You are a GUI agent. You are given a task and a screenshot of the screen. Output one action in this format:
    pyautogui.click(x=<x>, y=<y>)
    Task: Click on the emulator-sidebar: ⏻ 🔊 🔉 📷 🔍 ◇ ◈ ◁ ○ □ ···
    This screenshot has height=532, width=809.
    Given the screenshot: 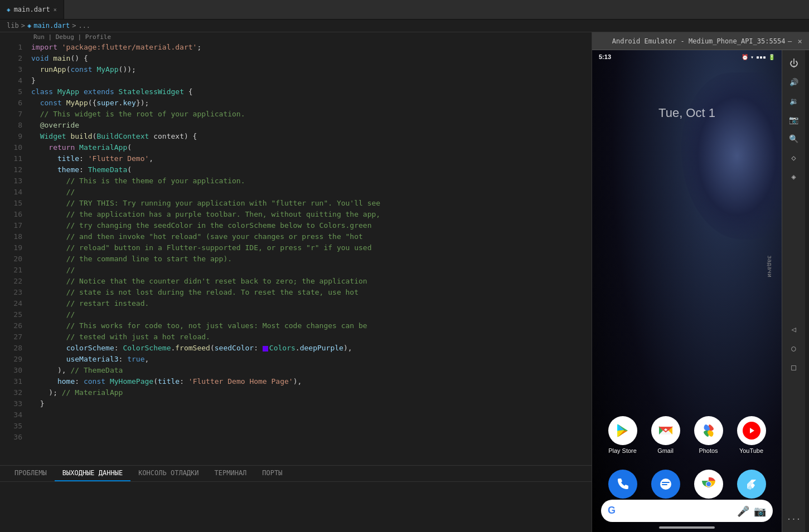 What is the action you would take?
    pyautogui.click(x=793, y=291)
    